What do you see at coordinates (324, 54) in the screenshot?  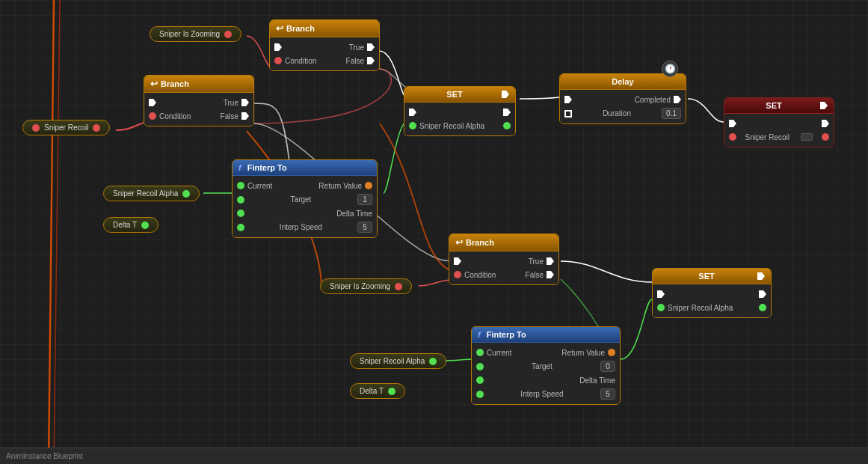 I see `branch-body-top: True Condition False` at bounding box center [324, 54].